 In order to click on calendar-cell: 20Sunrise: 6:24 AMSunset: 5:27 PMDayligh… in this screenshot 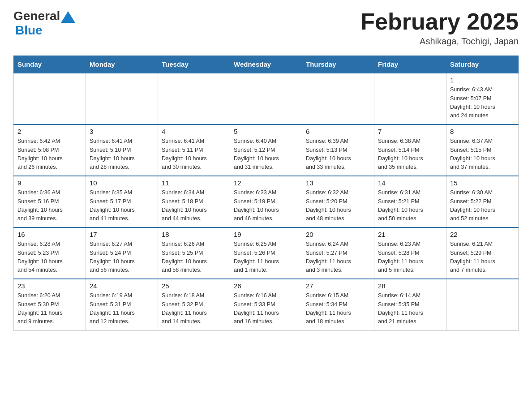, I will do `click(339, 253)`.